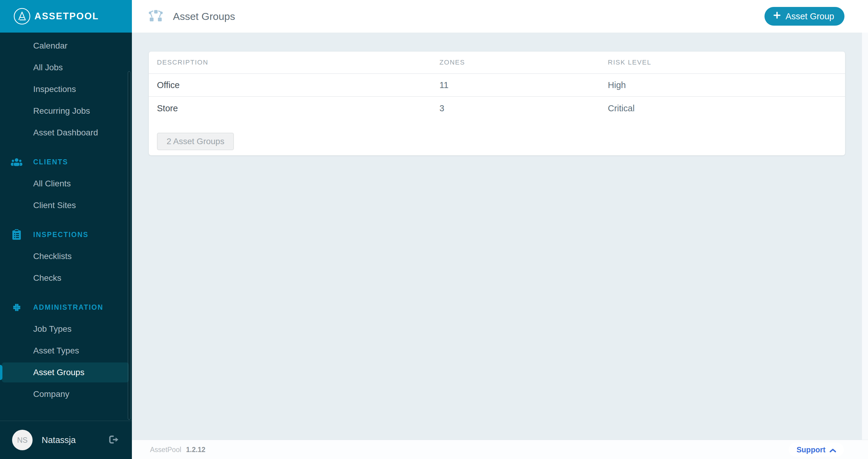  Describe the element at coordinates (497, 108) in the screenshot. I see `table-row: Store 3 Critical` at that location.